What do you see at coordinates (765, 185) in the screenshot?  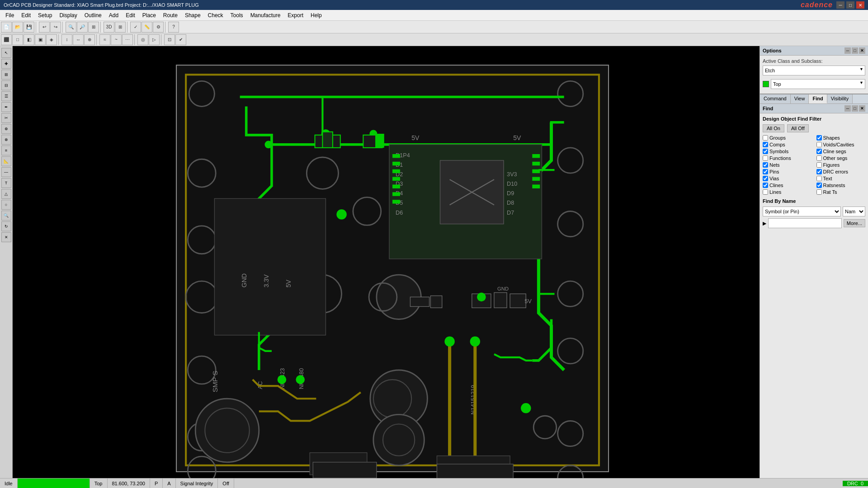 I see `cb-clines-input` at bounding box center [765, 185].